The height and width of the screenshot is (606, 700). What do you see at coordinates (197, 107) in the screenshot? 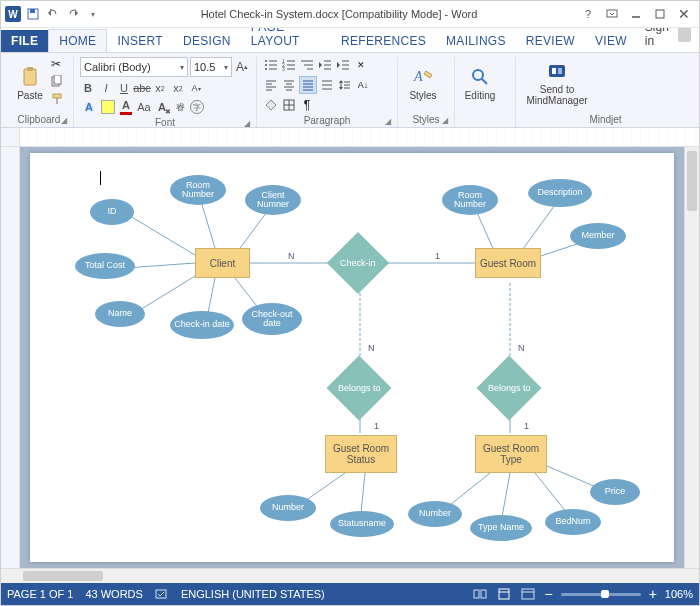
I see `enclose-button: 字` at bounding box center [197, 107].